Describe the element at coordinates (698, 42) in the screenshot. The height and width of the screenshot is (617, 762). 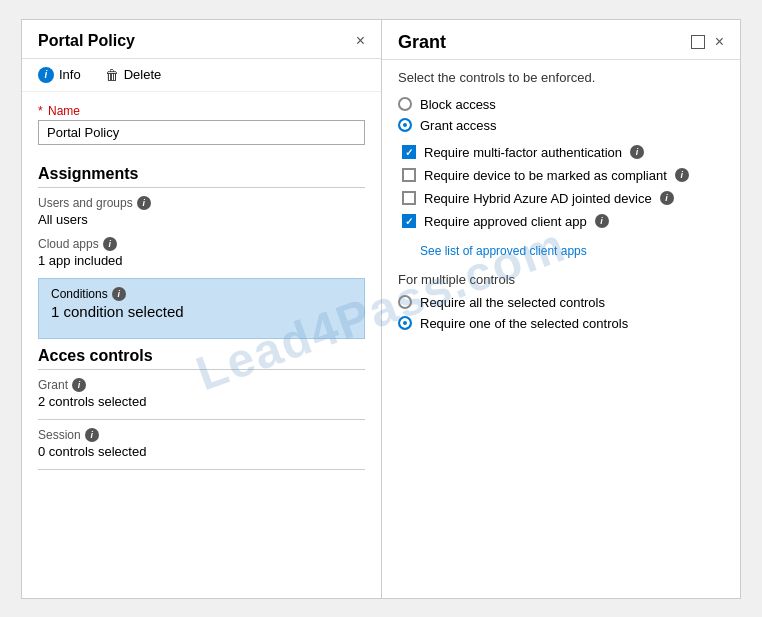
I see `maximize-icon` at that location.